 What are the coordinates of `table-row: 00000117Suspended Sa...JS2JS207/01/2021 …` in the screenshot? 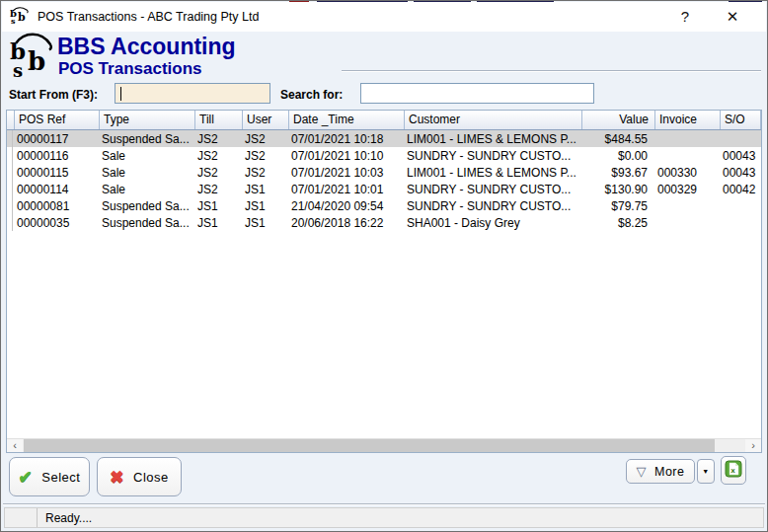 It's located at (384, 138).